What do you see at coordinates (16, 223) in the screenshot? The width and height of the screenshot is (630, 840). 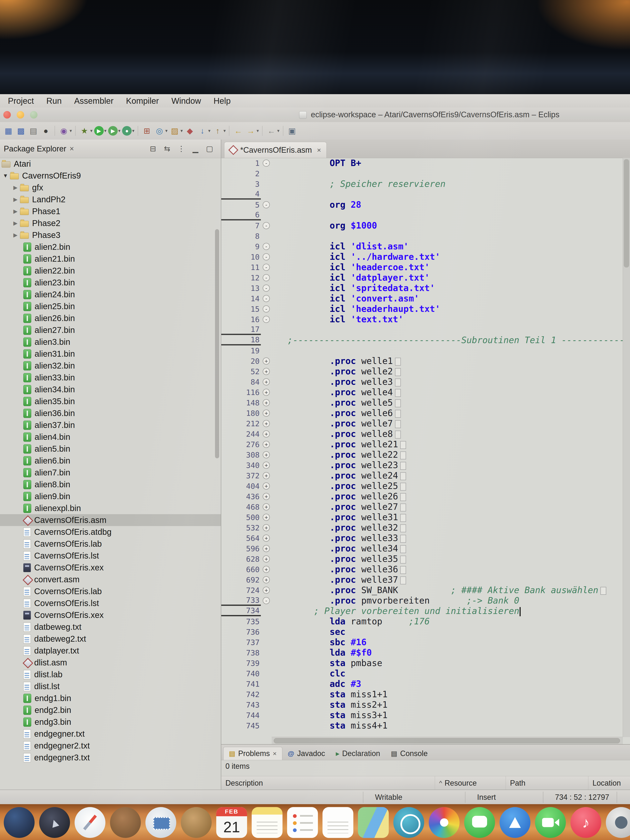 I see `expand-arrow-icon: ▶` at bounding box center [16, 223].